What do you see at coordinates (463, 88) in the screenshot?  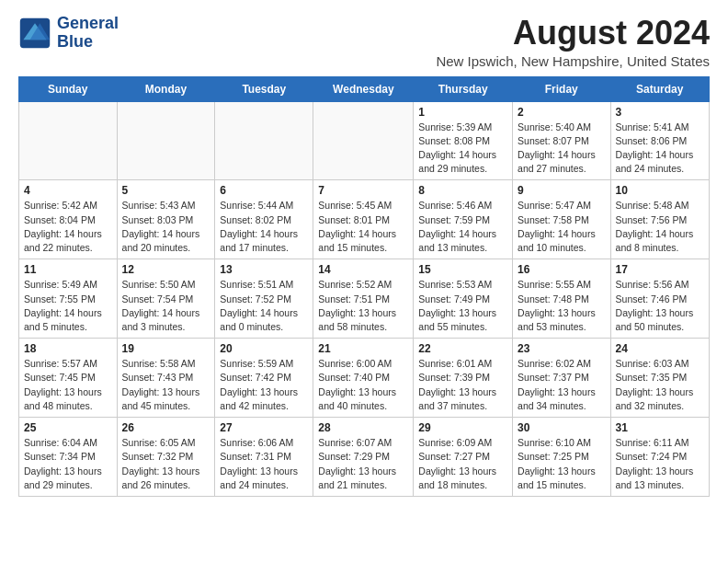 I see `weekday-header-thursday: Thursday` at bounding box center [463, 88].